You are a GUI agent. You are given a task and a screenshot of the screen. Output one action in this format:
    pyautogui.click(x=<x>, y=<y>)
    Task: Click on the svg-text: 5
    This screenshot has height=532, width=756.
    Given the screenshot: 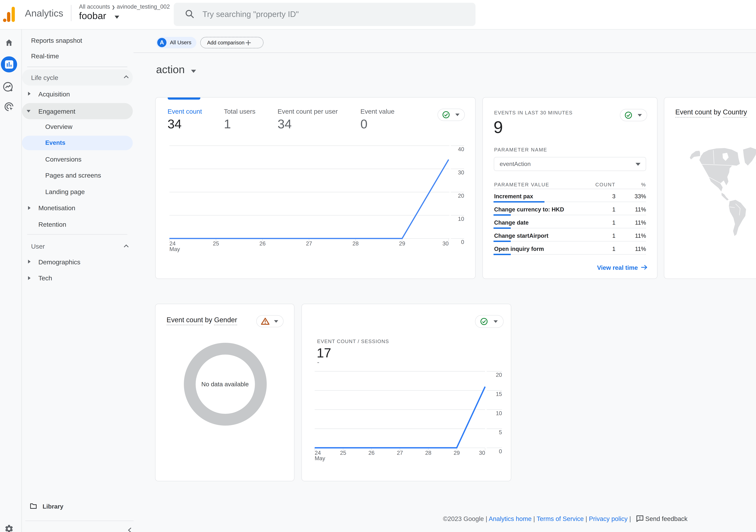 What is the action you would take?
    pyautogui.click(x=500, y=433)
    